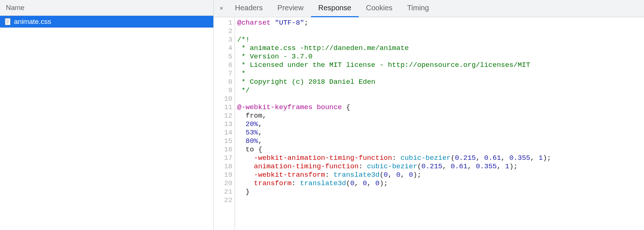 The height and width of the screenshot is (230, 644). Describe the element at coordinates (418, 9) in the screenshot. I see `tab-timing: Timing` at that location.